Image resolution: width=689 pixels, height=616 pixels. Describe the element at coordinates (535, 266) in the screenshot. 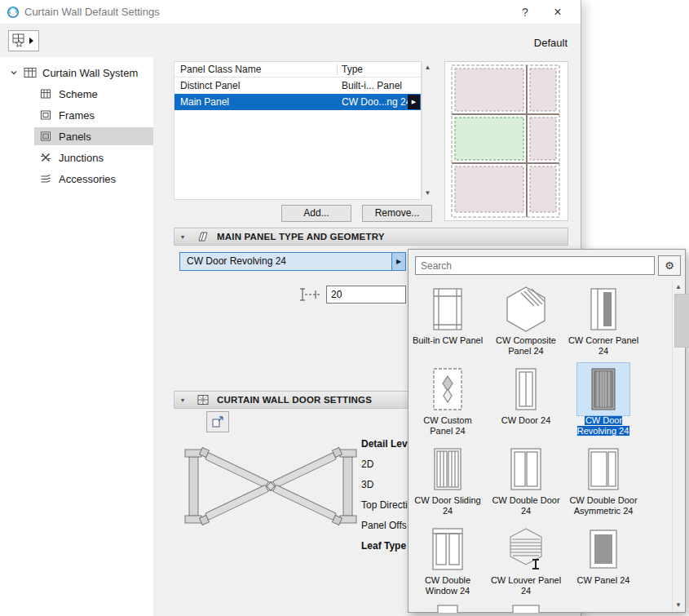

I see `search-input` at that location.